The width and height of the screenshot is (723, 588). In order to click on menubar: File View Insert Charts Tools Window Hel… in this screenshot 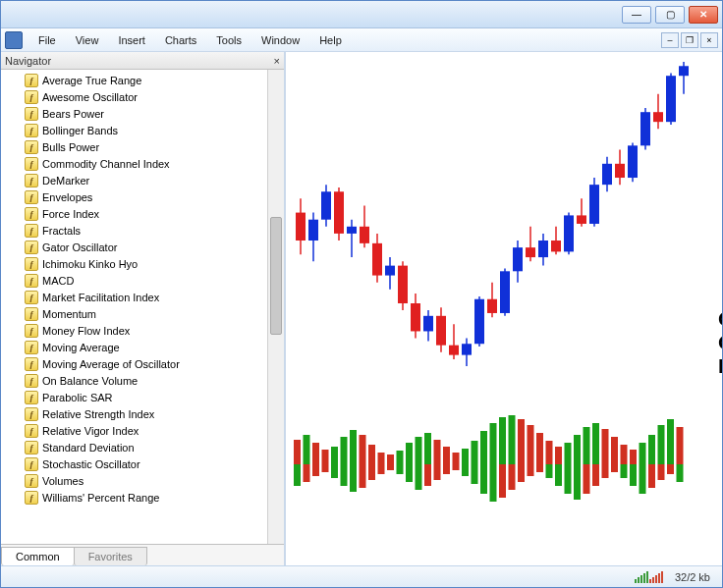, I will do `click(362, 40)`.